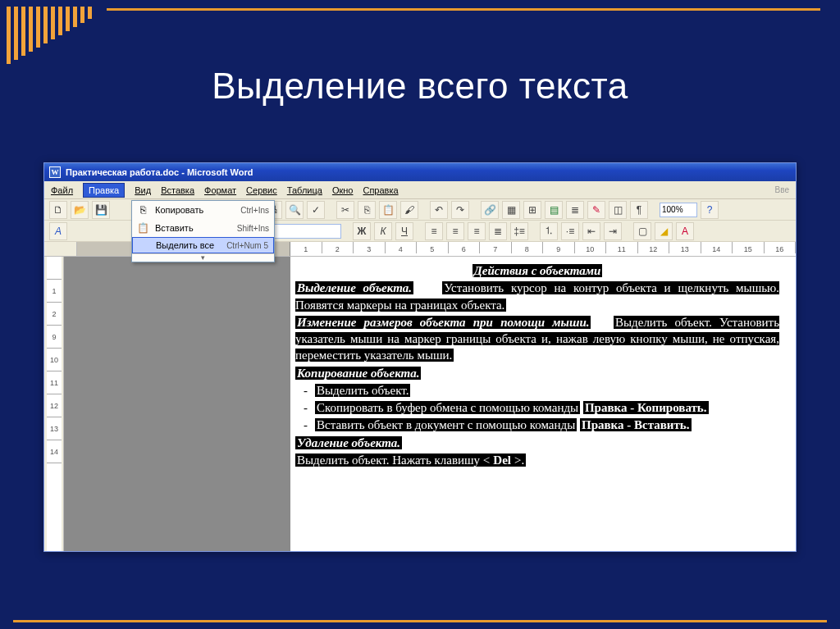 Image resolution: width=840 pixels, height=629 pixels. I want to click on format-painter-icon: 🖌, so click(409, 210).